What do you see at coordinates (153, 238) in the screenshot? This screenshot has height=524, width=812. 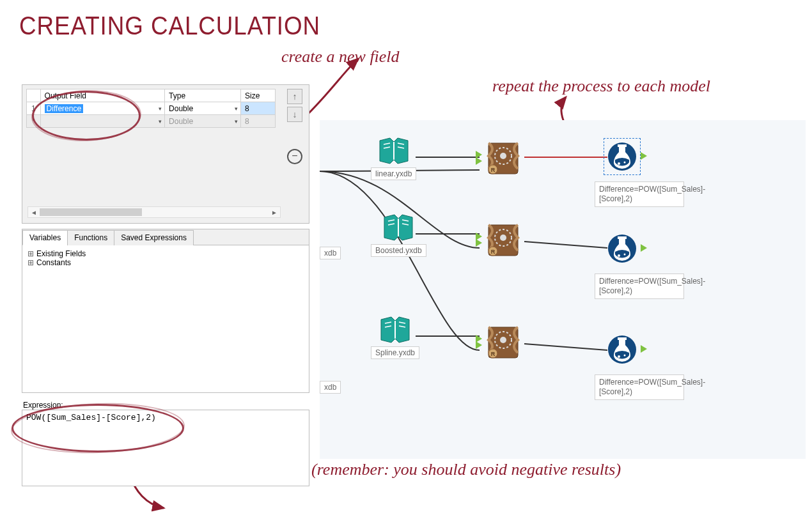 I see `tab-saved-expressions: Saved Expressions` at bounding box center [153, 238].